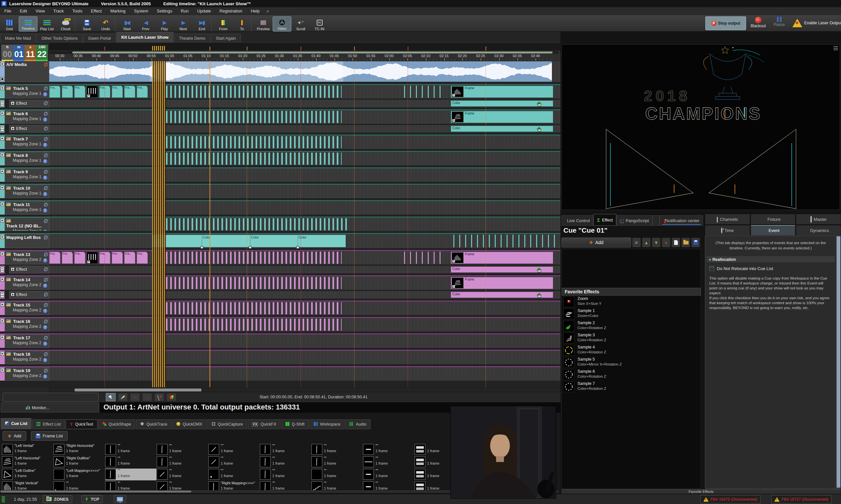  What do you see at coordinates (79, 462) in the screenshot?
I see `cue-cell: "Right Outlline"1 frame` at bounding box center [79, 462].